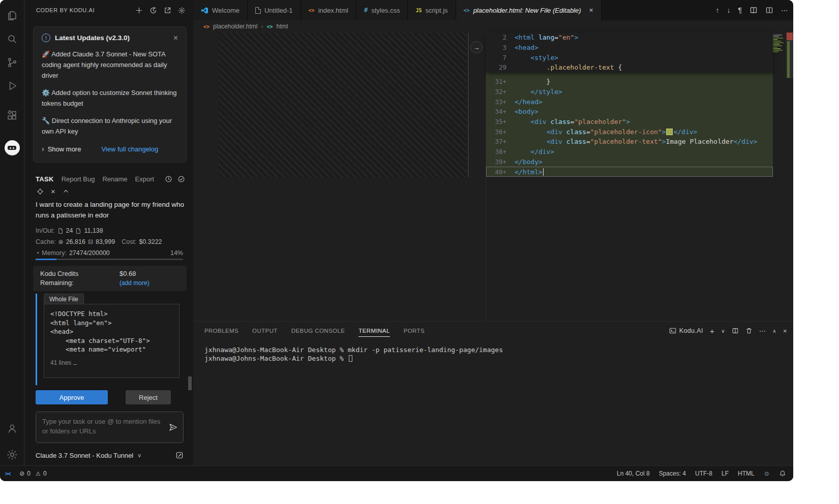 The height and width of the screenshot is (504, 839). What do you see at coordinates (115, 179) in the screenshot?
I see `rename-link: Rename` at bounding box center [115, 179].